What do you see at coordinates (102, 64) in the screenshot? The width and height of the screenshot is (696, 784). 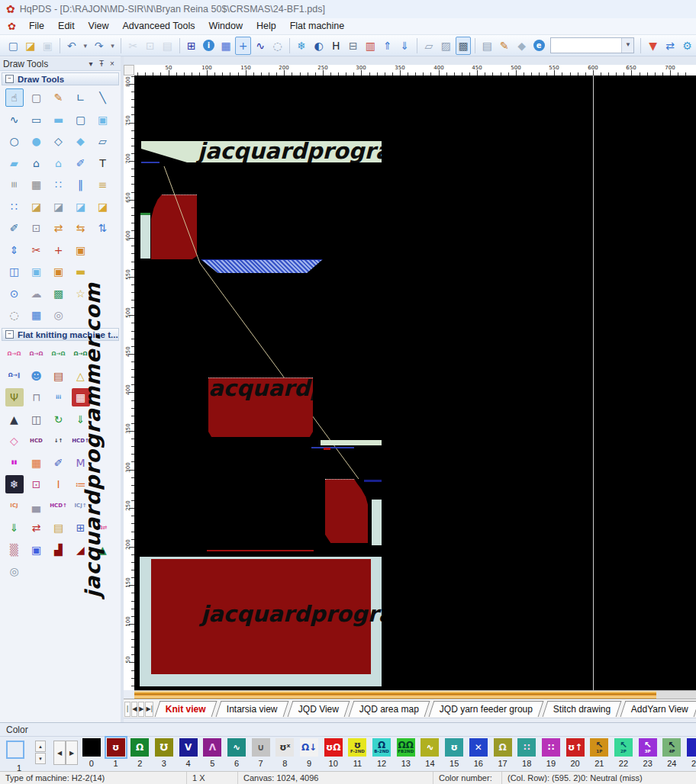 I see `pin-icon: Ŧ` at bounding box center [102, 64].